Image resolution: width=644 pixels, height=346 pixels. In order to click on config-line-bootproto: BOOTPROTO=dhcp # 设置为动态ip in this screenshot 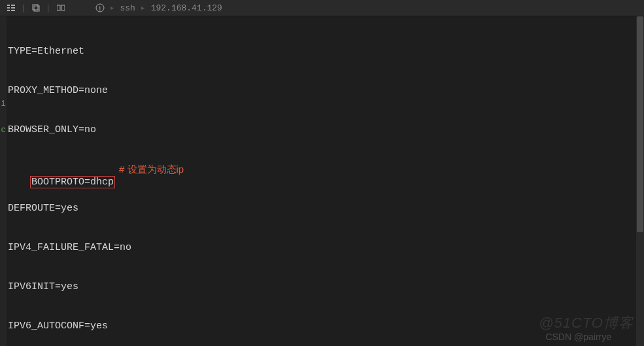, I will do `click(326, 169)`.